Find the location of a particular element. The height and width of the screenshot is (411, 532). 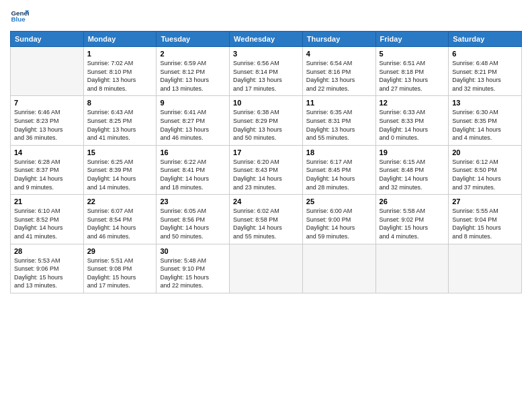

day-number: 17 is located at coordinates (266, 152).